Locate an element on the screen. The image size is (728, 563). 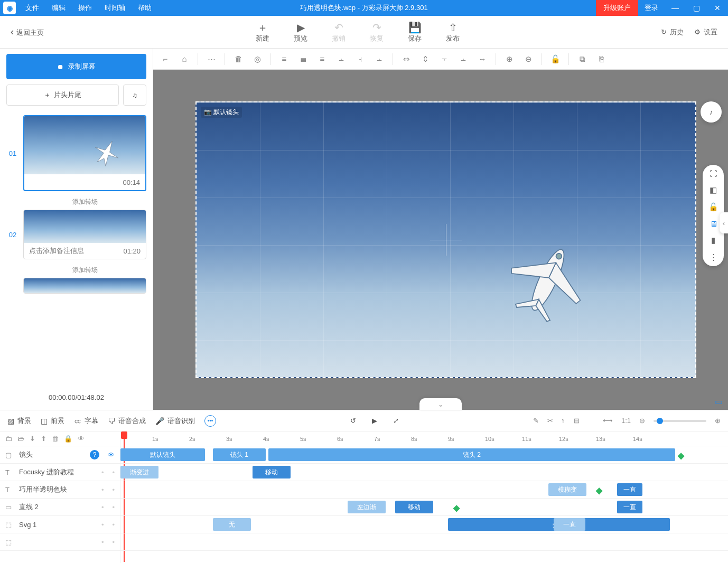
lock-track-icon: 🔒 is located at coordinates (68, 438).